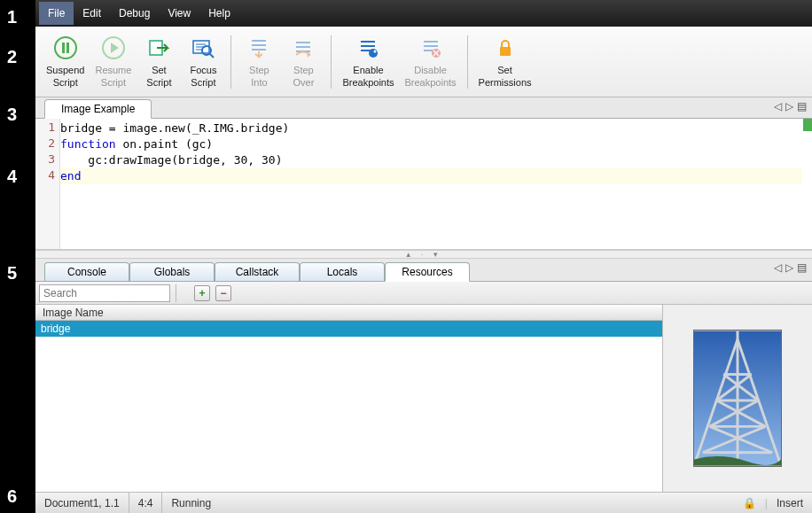 The width and height of the screenshot is (812, 513). Describe the element at coordinates (165, 144) in the screenshot. I see `code-text: on.paint (gc)` at that location.